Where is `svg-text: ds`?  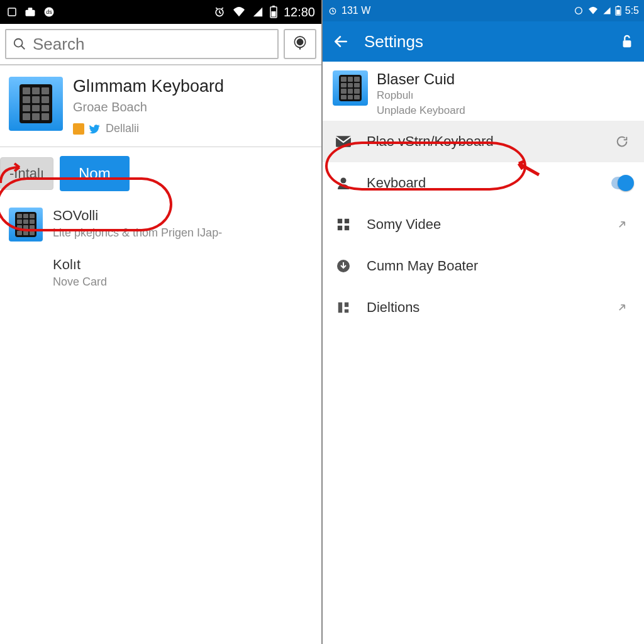 svg-text: ds is located at coordinates (49, 12).